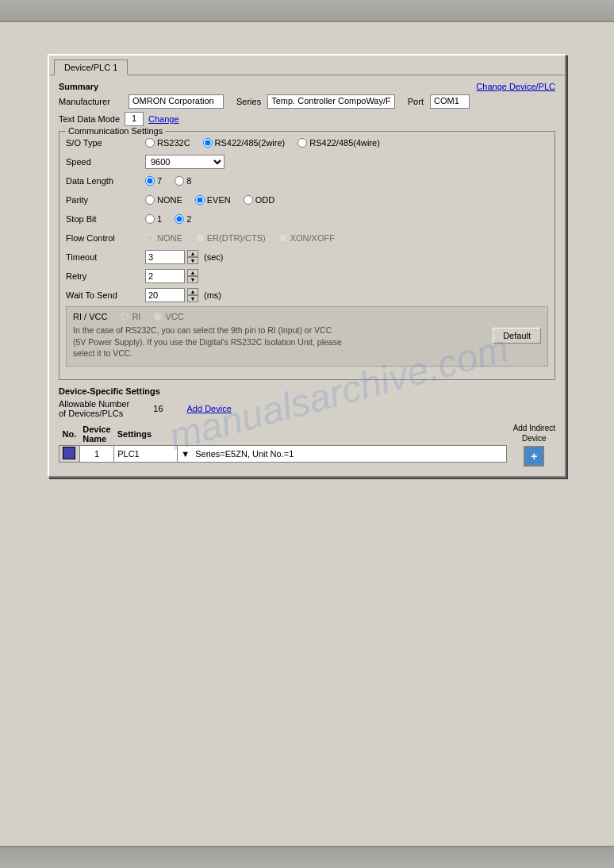 This screenshot has height=868, width=614. What do you see at coordinates (106, 162) in the screenshot?
I see `speed-label: Speed` at bounding box center [106, 162].